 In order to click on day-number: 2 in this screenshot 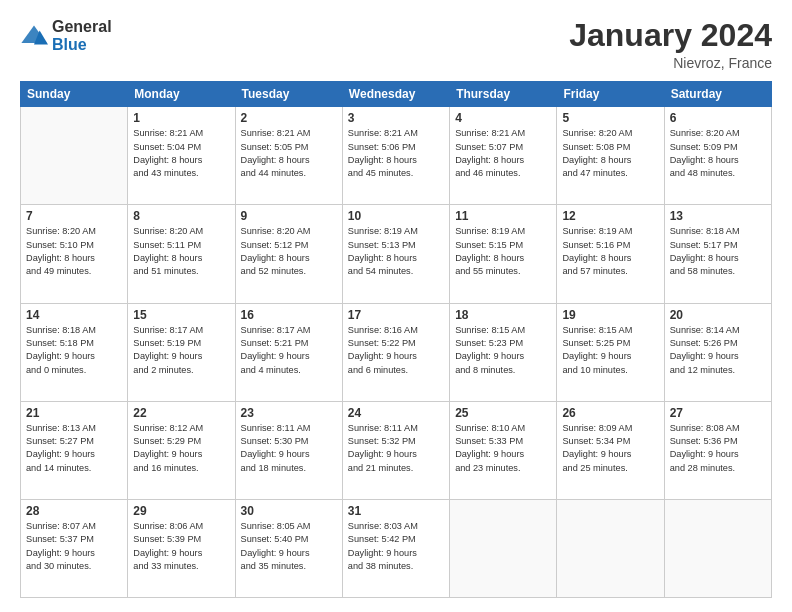, I will do `click(289, 118)`.